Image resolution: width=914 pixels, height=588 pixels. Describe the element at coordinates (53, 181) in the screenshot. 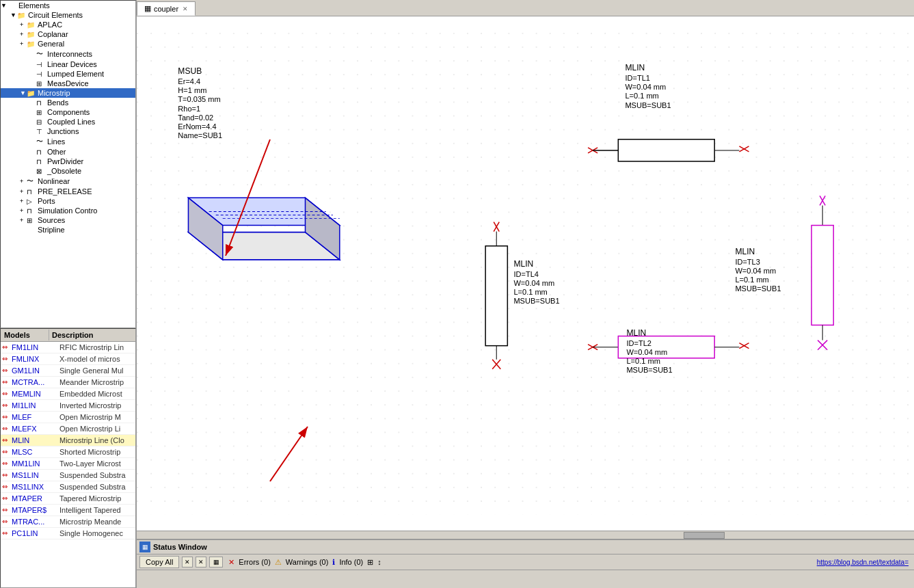

I see `tree-label: Nonlinear` at that location.